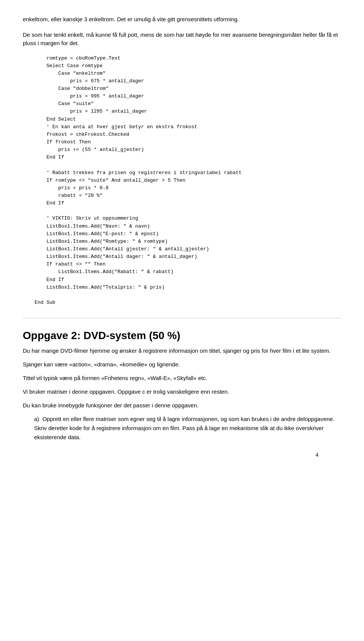  I want to click on subitem-a-text: Opprett en eller flere matriser som egne…, so click(184, 428).